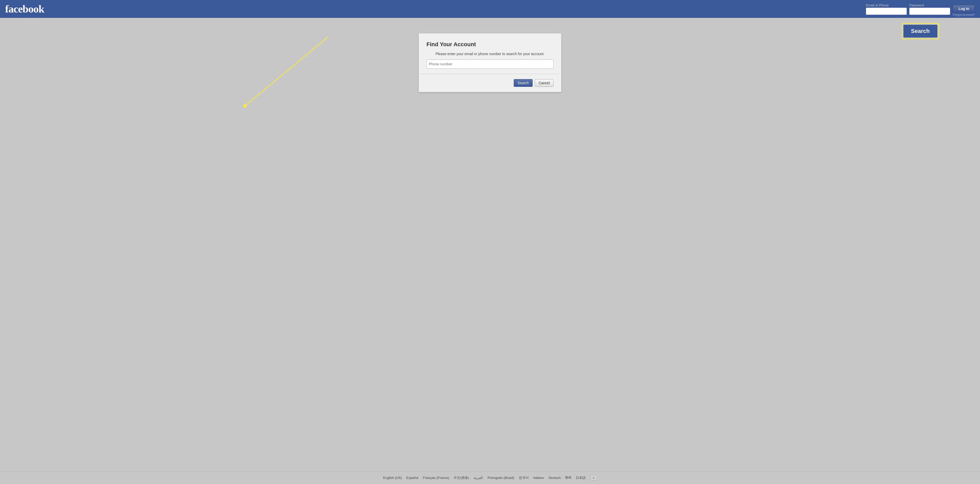 The width and height of the screenshot is (980, 484). Describe the element at coordinates (581, 478) in the screenshot. I see `footer-language-link: 日本語` at that location.